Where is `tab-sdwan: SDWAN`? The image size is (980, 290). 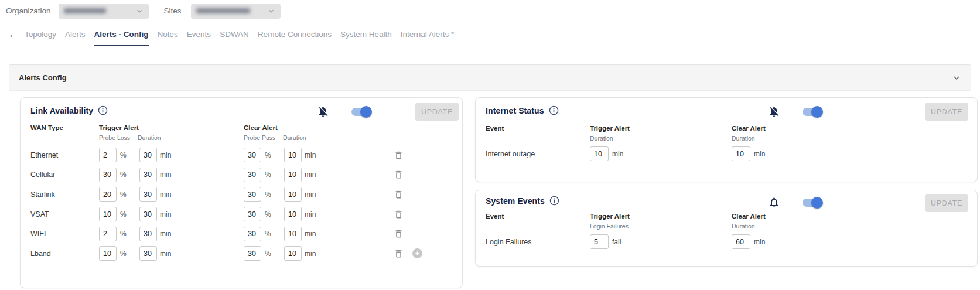
tab-sdwan: SDWAN is located at coordinates (234, 34).